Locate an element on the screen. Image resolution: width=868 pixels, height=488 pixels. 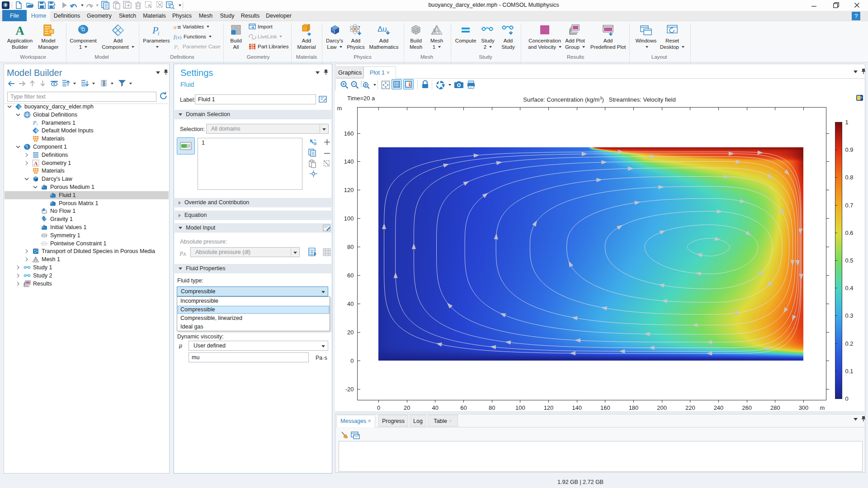
svg-text: 260 is located at coordinates (747, 408).